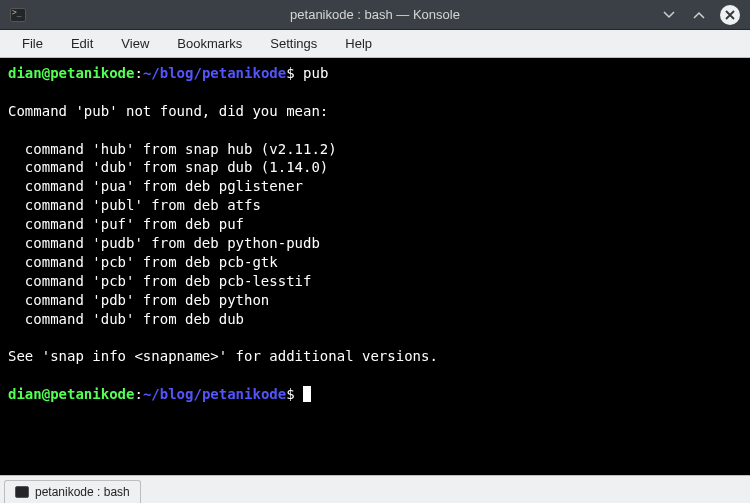  What do you see at coordinates (700, 15) in the screenshot?
I see `window-controls` at bounding box center [700, 15].